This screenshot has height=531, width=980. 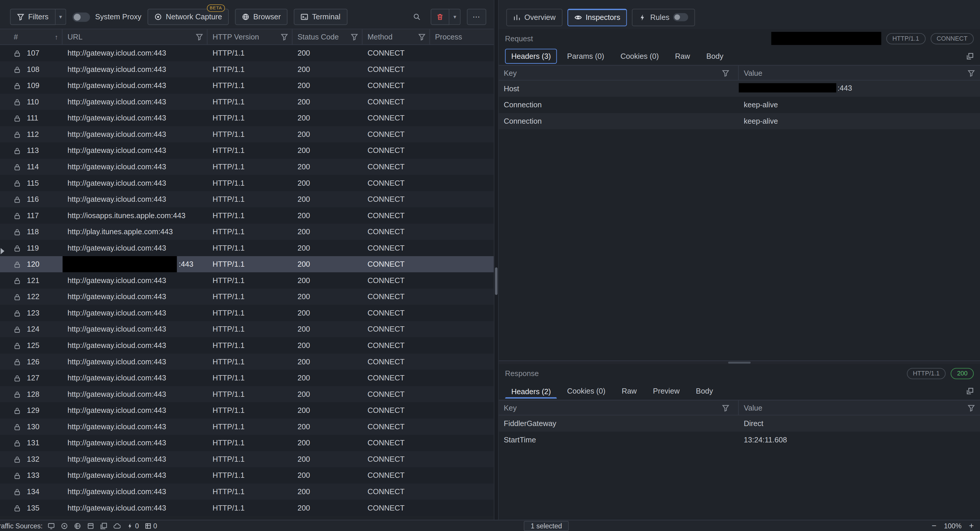 I want to click on header-row: Host:443, so click(x=740, y=89).